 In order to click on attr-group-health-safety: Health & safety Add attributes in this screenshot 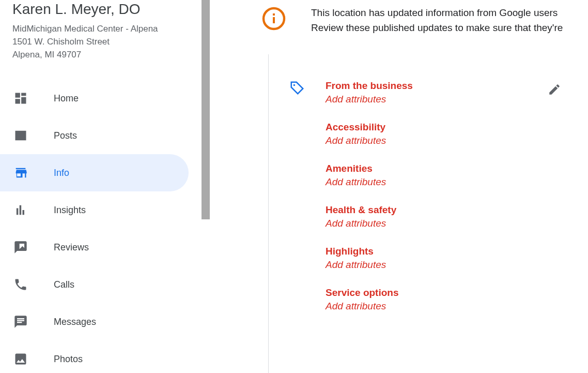, I will do `click(369, 217)`.